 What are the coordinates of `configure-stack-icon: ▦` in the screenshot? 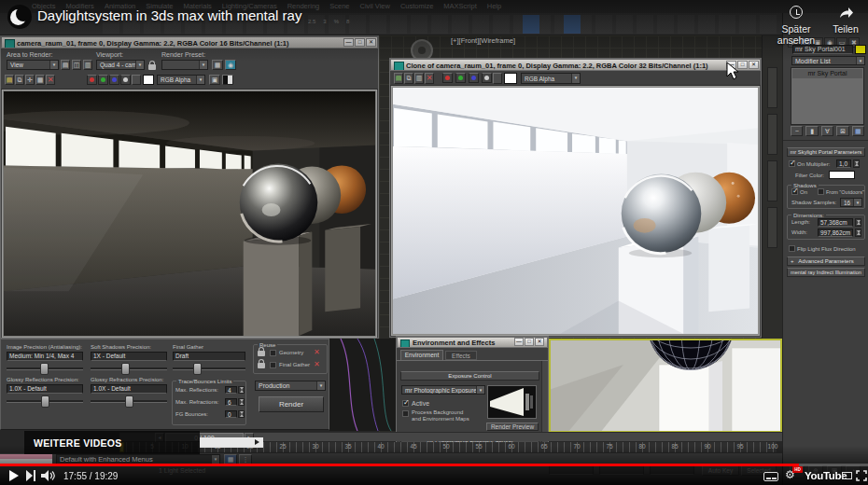 It's located at (859, 131).